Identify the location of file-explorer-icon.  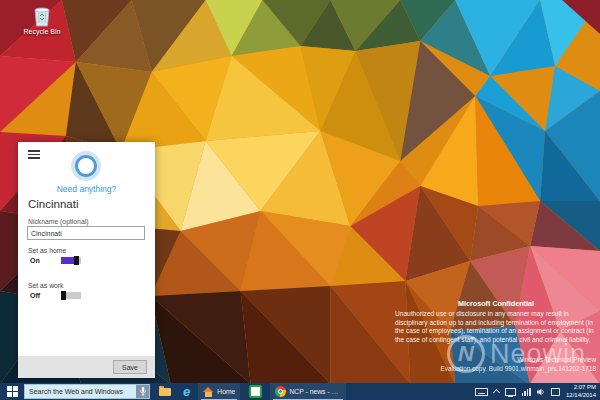
(160, 392).